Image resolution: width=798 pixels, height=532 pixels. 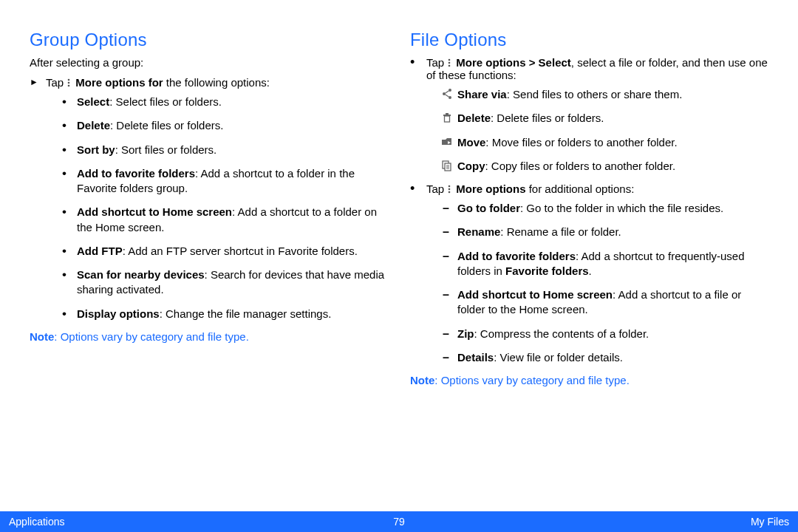 What do you see at coordinates (606, 265) in the screenshot?
I see `option-add-favorite-folders: Add to favorite folders: Add a shortcut …` at bounding box center [606, 265].